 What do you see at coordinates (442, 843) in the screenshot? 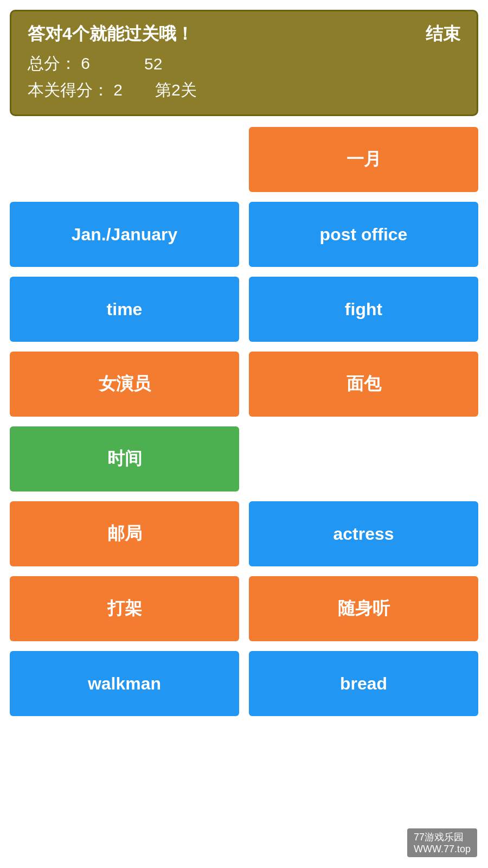
I see `watermark: 77游戏乐园 WWW.77.top` at bounding box center [442, 843].